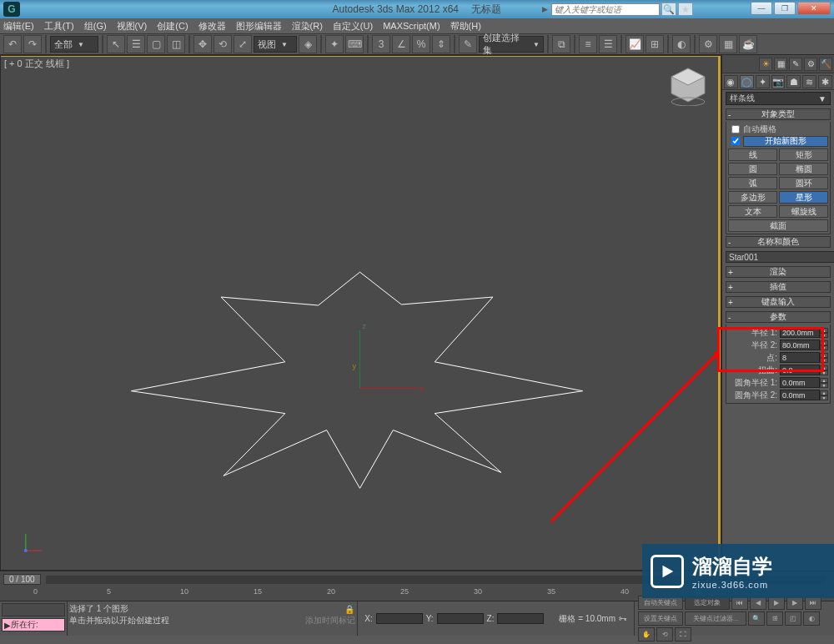 This screenshot has width=834, height=644. Describe the element at coordinates (259, 27) in the screenshot. I see `menu-grapheditors: 图形编辑器` at that location.